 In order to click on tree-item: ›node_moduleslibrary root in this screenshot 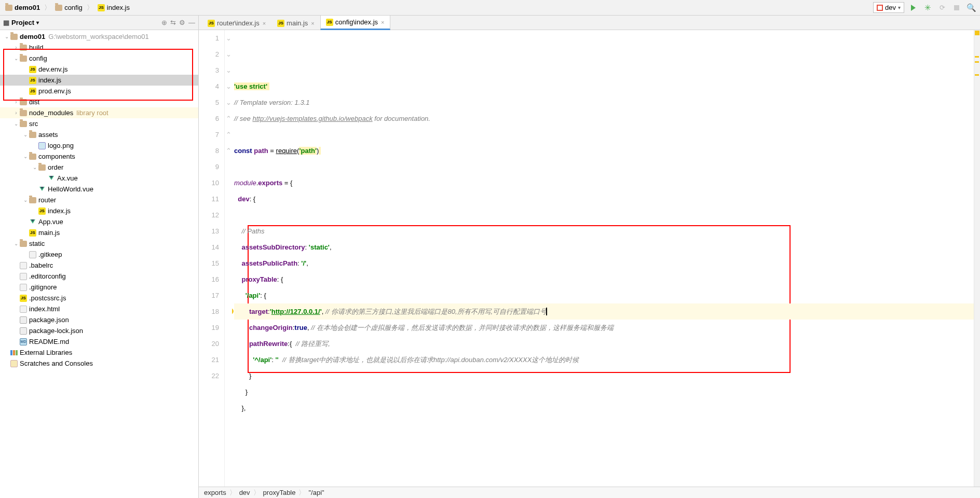, I will do `click(99, 113)`.